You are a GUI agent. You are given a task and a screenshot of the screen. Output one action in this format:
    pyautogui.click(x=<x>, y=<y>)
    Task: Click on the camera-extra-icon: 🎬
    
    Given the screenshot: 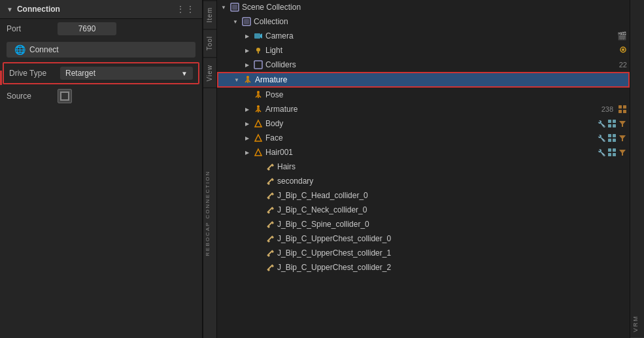 What is the action you would take?
    pyautogui.click(x=622, y=36)
    